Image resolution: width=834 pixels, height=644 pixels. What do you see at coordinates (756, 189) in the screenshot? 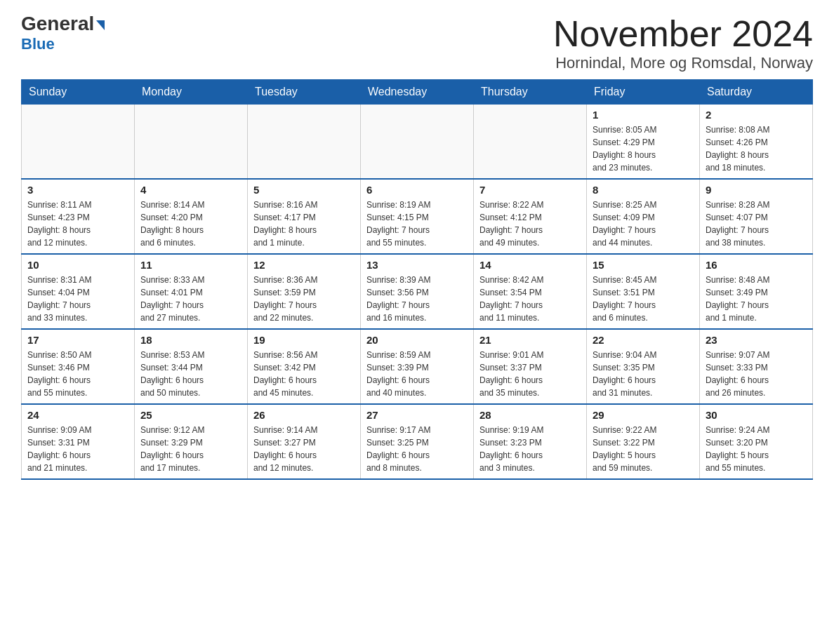
I see `day-number: 9` at bounding box center [756, 189].